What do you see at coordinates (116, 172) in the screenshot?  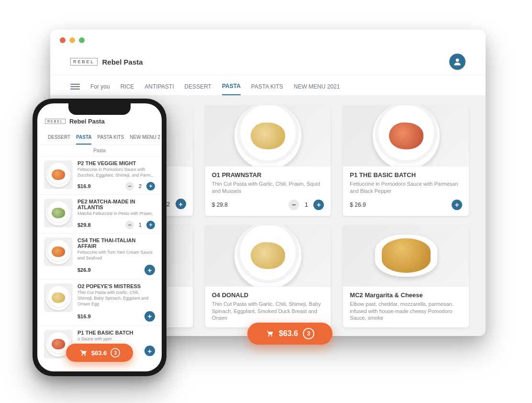 I see `item-description: Fettuccine in Pomodoro Sauce with Zucchi…` at bounding box center [116, 172].